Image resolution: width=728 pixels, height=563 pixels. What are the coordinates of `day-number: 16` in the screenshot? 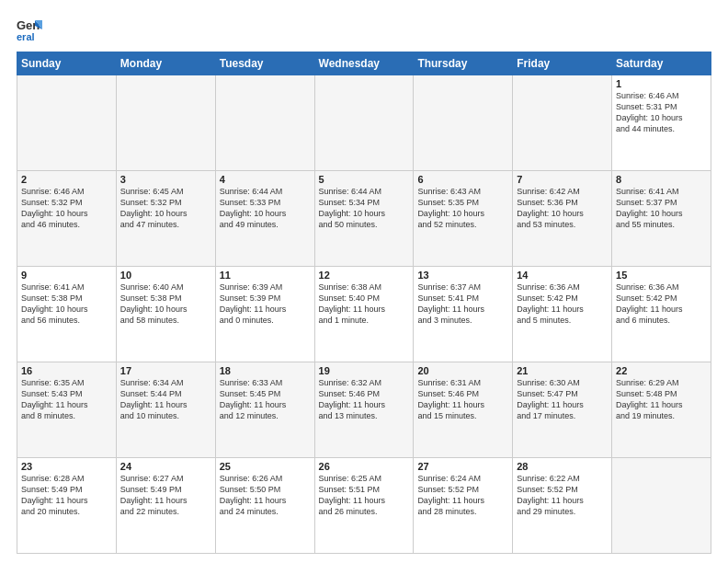 It's located at (66, 371).